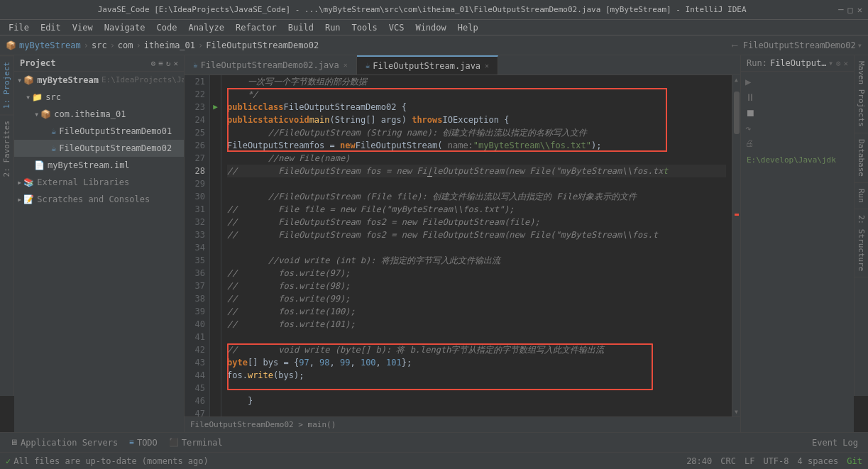  What do you see at coordinates (737, 113) in the screenshot?
I see `scroll-thumb` at bounding box center [737, 113].